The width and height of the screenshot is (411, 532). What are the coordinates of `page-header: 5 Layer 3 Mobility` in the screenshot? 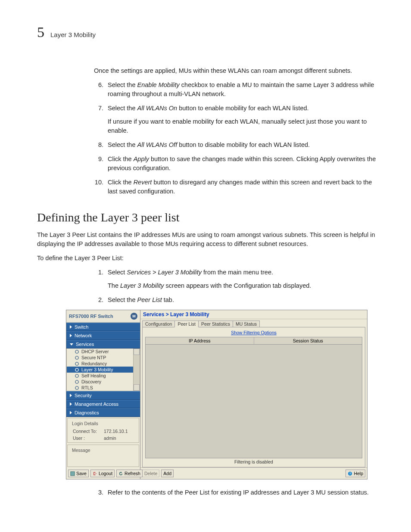 It's located at (207, 32).